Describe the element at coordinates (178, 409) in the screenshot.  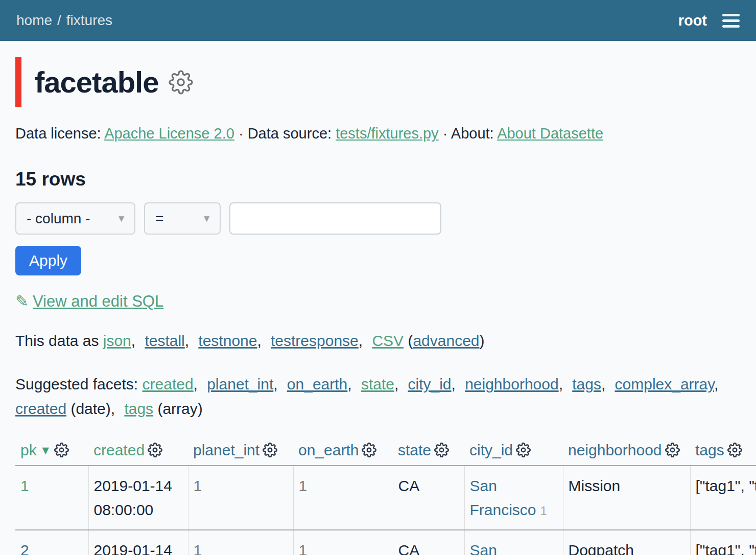
I see `facet-suffix: (array)` at that location.